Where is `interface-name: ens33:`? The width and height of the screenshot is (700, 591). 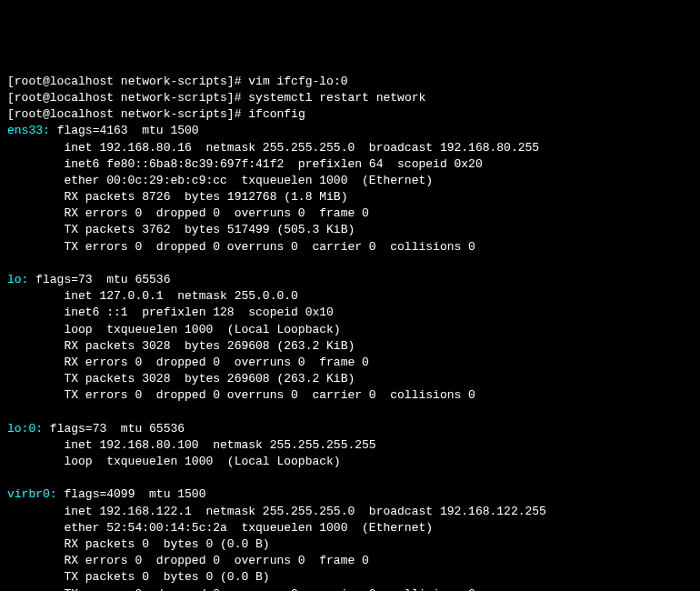 interface-name: ens33: is located at coordinates (29, 131).